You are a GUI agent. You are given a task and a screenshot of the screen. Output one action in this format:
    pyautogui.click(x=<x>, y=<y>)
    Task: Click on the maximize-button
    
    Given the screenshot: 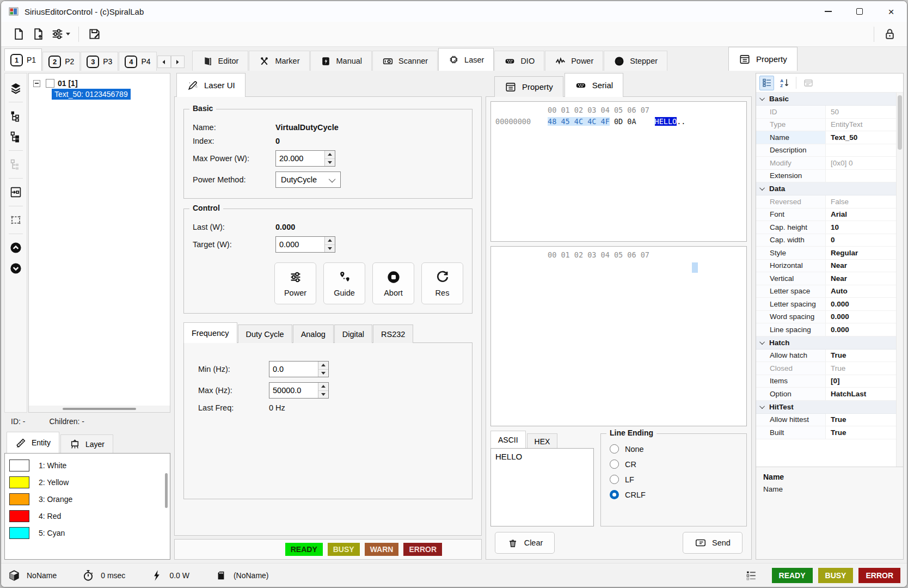 What is the action you would take?
    pyautogui.click(x=860, y=11)
    